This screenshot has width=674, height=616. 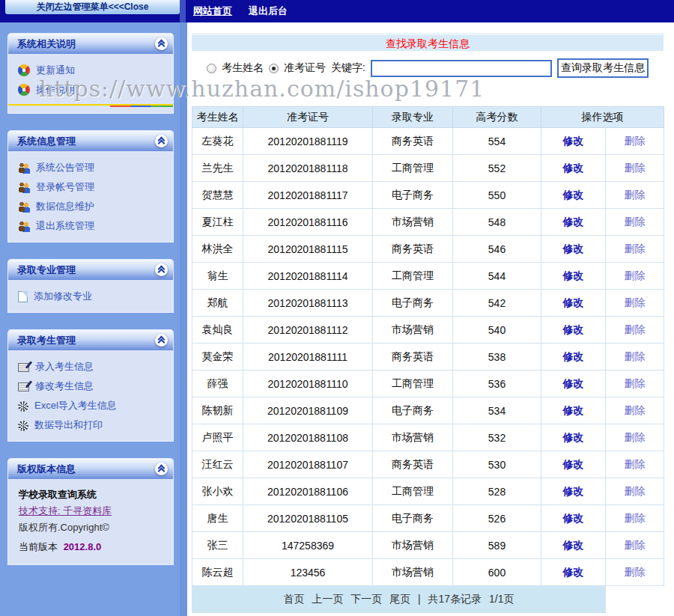 I want to click on page-prev-link: 上一页, so click(x=327, y=599).